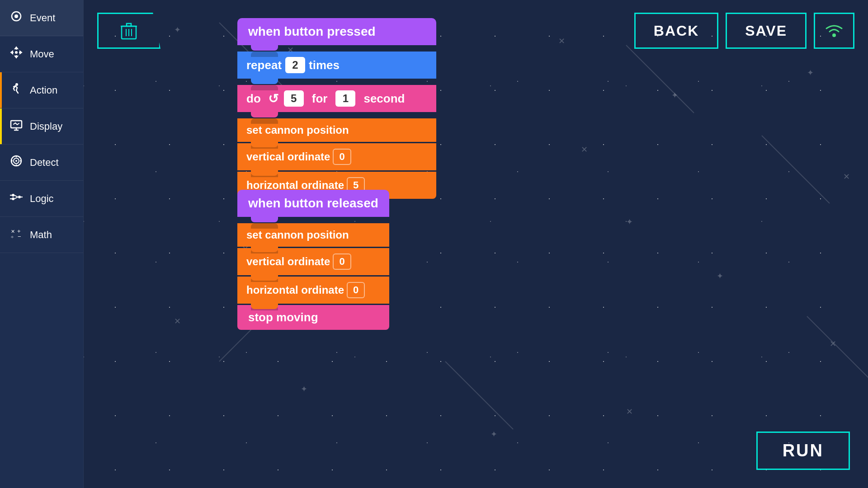  I want to click on horizontal-ordinate-block2: horizontal ordinate 0, so click(313, 290).